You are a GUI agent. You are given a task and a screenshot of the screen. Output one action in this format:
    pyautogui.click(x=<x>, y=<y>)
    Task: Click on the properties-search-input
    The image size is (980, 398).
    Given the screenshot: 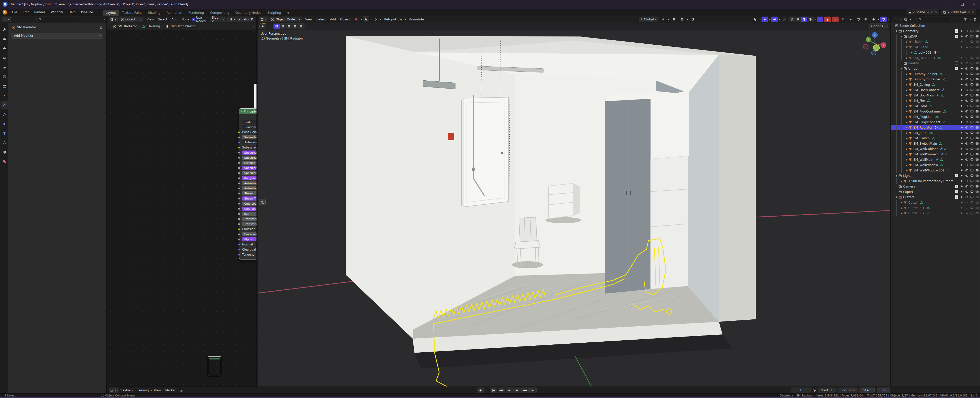 What is the action you would take?
    pyautogui.click(x=58, y=19)
    